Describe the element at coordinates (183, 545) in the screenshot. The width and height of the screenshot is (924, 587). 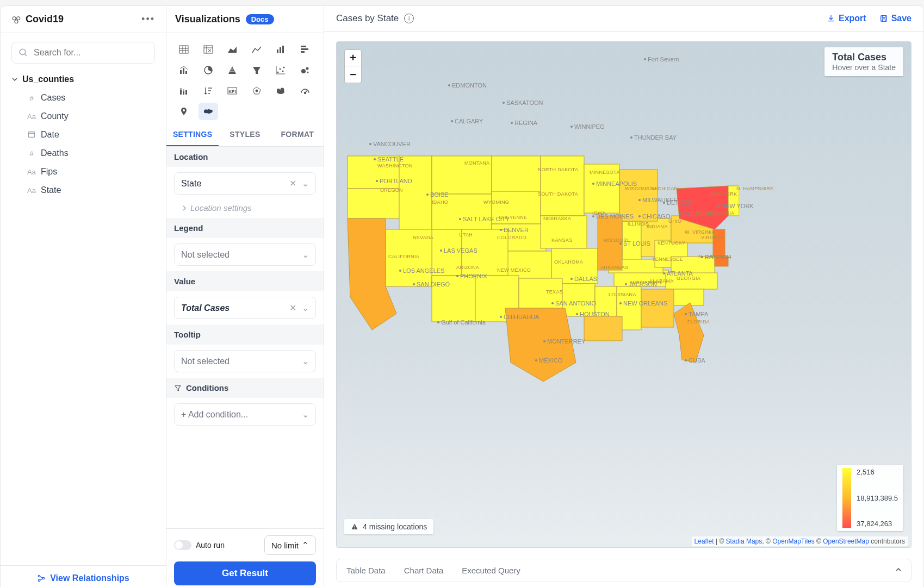
I see `auto-run-toggle` at that location.